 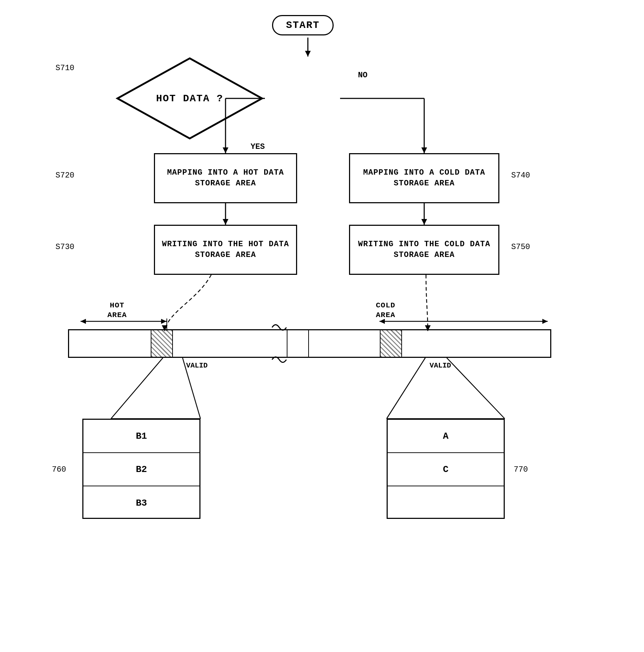 I want to click on valid-label-left: VALID, so click(x=197, y=366).